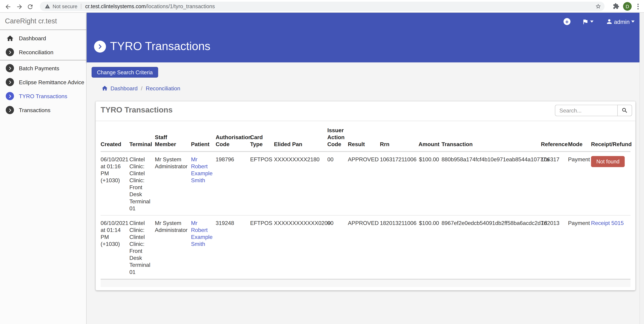 Image resolution: width=644 pixels, height=324 pixels. What do you see at coordinates (609, 22) in the screenshot?
I see `person-icon` at bounding box center [609, 22].